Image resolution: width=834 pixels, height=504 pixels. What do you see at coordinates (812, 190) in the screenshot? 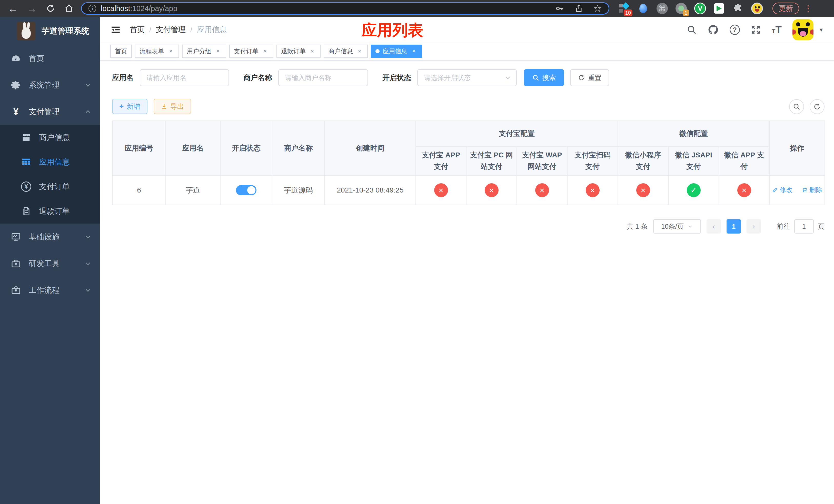
I see `delete-link: 删除` at bounding box center [812, 190].